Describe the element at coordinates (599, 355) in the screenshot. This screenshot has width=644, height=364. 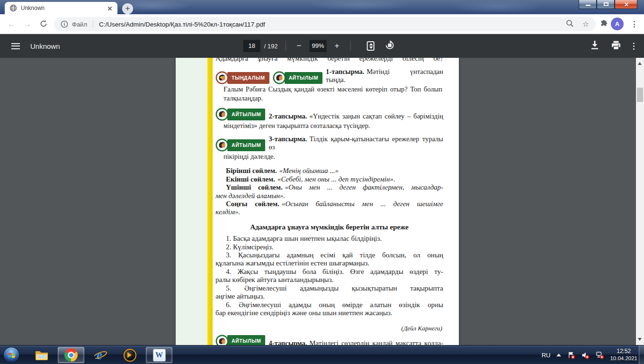
I see `network-disconnected-icon` at that location.